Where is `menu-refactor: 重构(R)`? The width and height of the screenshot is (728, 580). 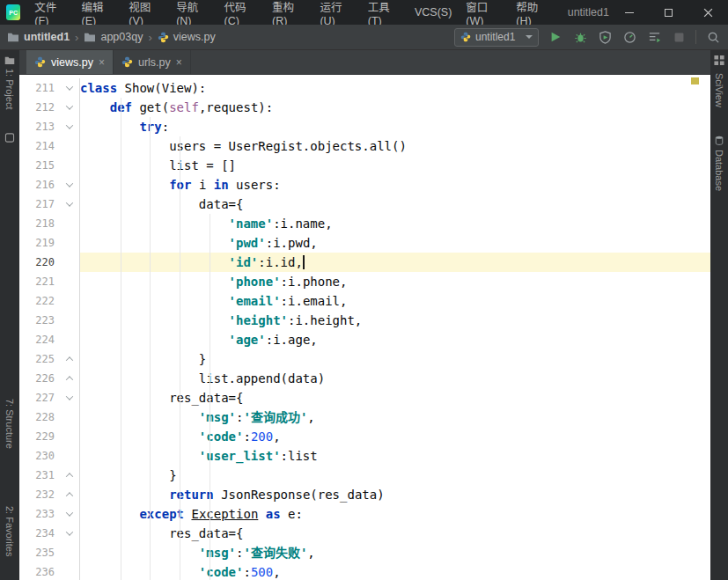
menu-refactor: 重构(R) is located at coordinates (289, 12).